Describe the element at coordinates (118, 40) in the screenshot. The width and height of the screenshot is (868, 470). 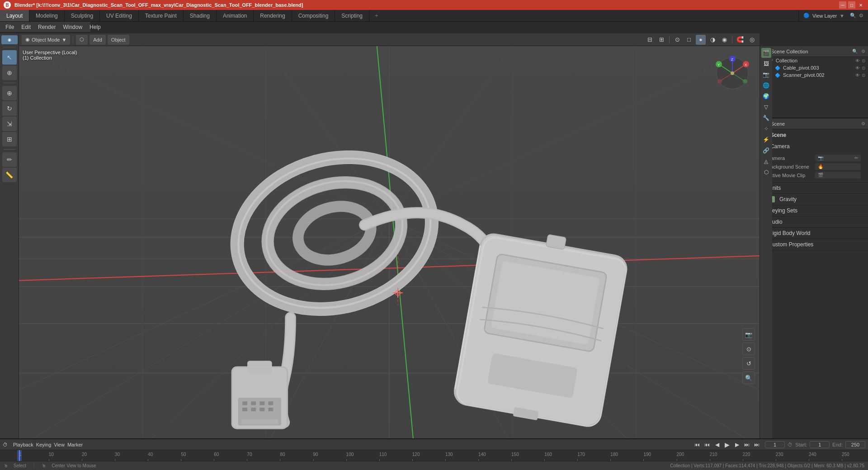
I see `object-menu: Object` at that location.